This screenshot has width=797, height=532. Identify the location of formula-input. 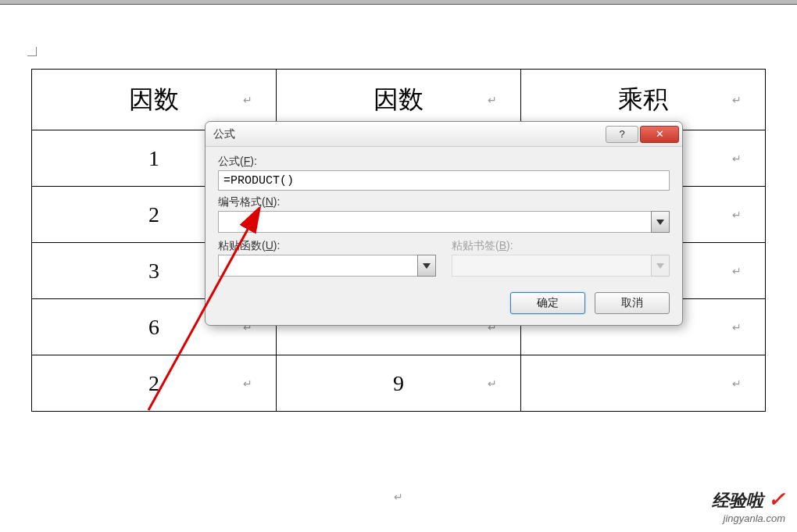
(444, 180).